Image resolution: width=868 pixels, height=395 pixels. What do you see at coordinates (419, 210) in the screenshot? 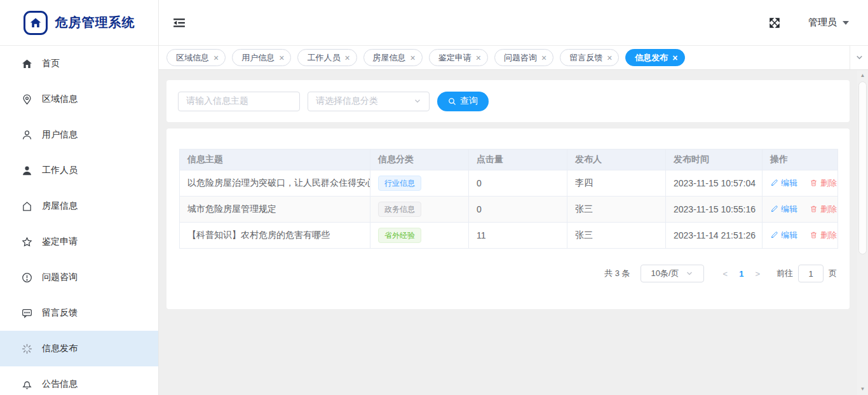
I see `cell-category: 政务信息` at bounding box center [419, 210].